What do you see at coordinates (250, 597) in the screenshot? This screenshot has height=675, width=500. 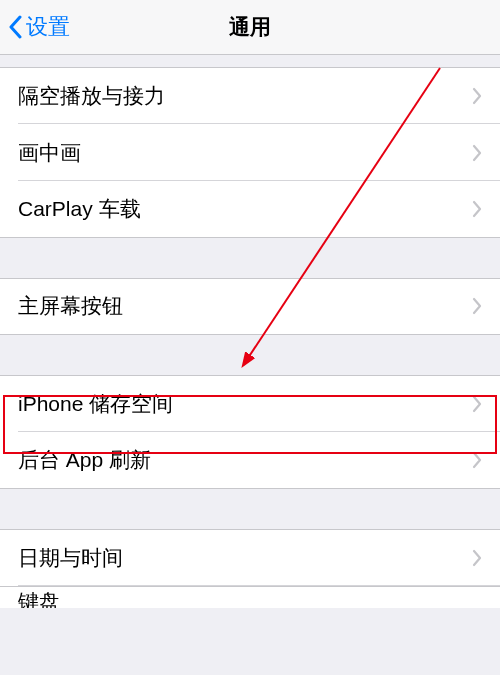 I see `row-keyboard-partial: 键盘` at bounding box center [250, 597].